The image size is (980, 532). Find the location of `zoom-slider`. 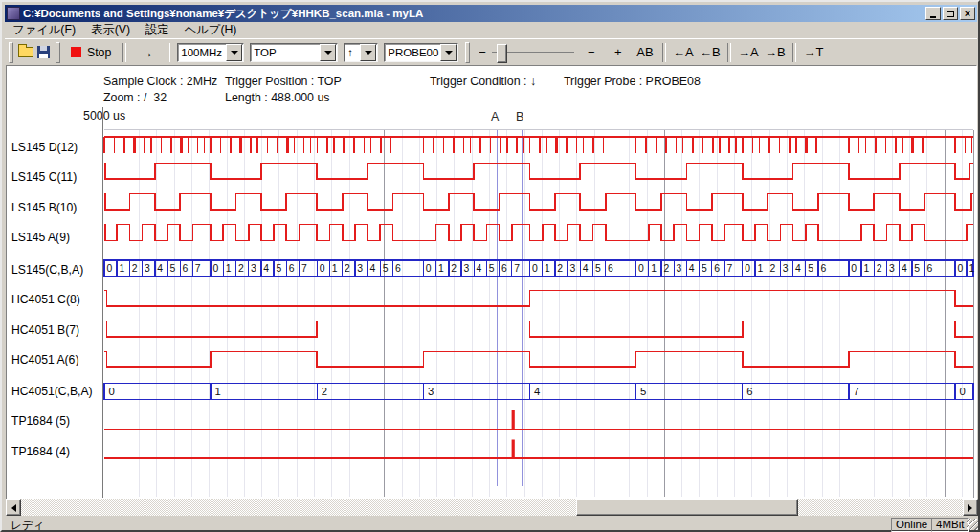

zoom-slider is located at coordinates (533, 53).